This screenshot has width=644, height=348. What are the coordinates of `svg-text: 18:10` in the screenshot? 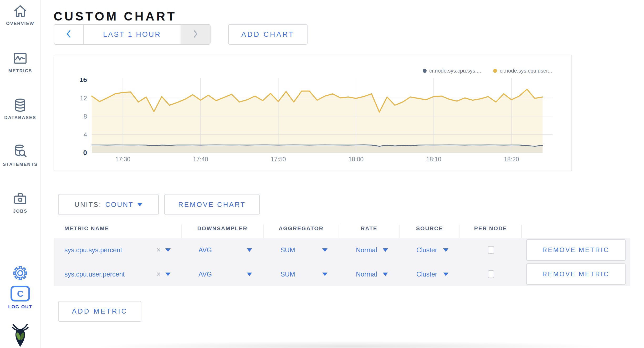 It's located at (434, 159).